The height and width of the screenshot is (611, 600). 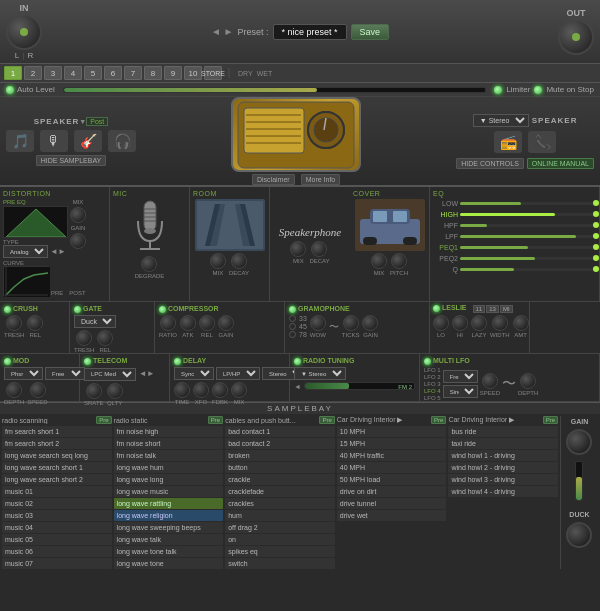 I want to click on sample-static-7: long wave rattling, so click(x=169, y=504).